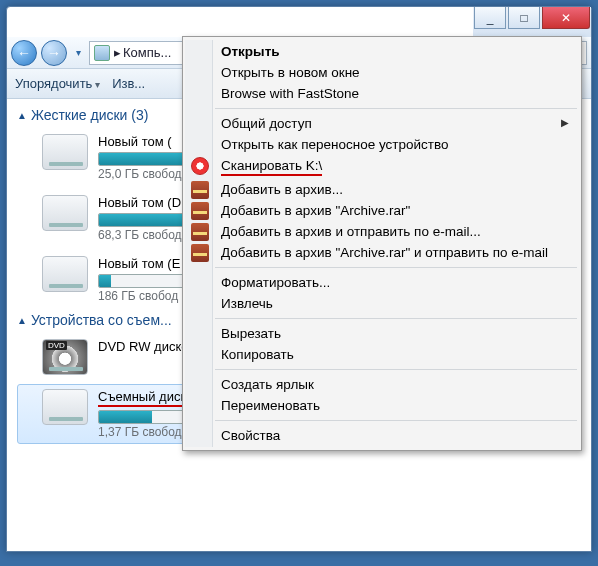  What do you see at coordinates (566, 18) in the screenshot?
I see `close-button: ✕` at bounding box center [566, 18].